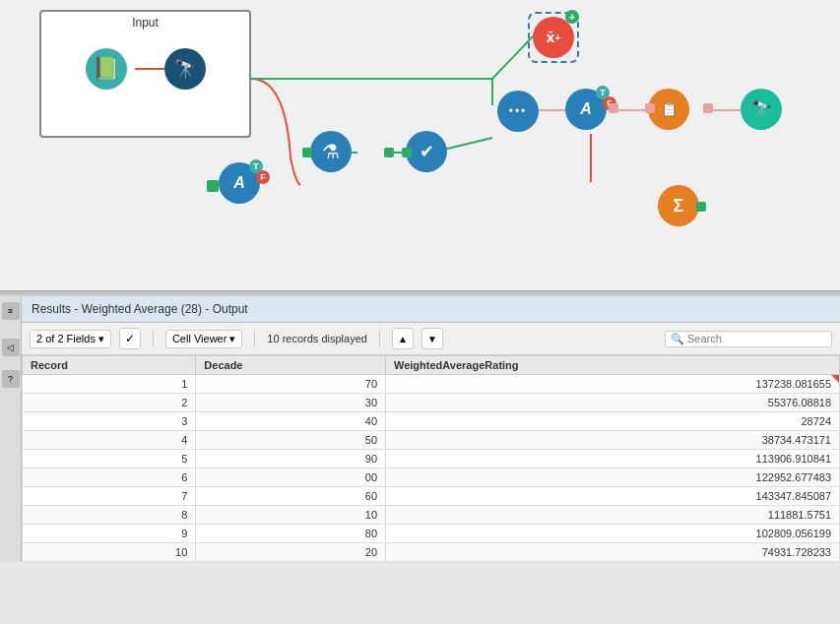 The image size is (840, 624). What do you see at coordinates (708, 108) in the screenshot?
I see `connector-mid4` at bounding box center [708, 108].